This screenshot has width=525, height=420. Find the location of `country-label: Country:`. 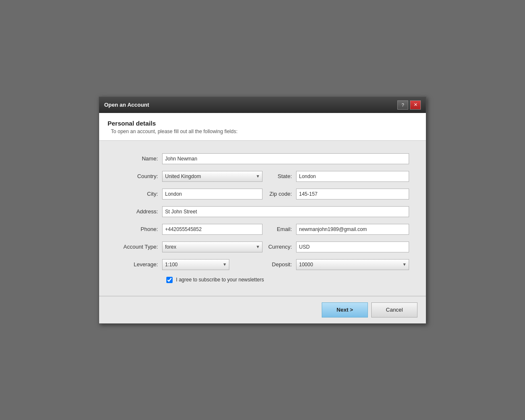

country-label: Country: is located at coordinates (139, 176).